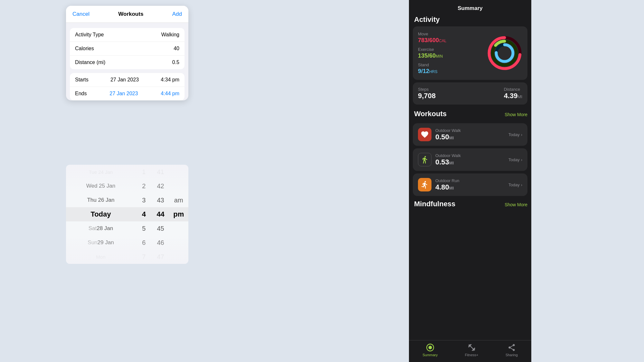  Describe the element at coordinates (101, 243) in the screenshot. I see `picker-item: Sun 29 Jan` at that location.